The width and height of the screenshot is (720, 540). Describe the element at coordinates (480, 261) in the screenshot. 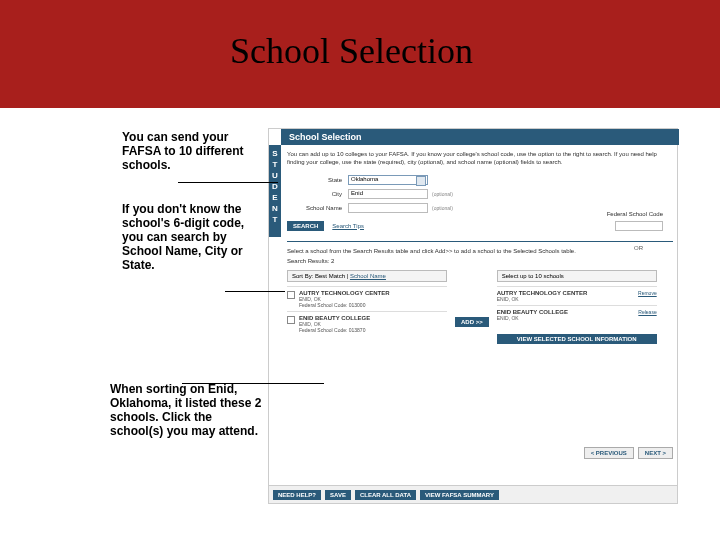

I see `results-count-row: Search Results: 2` at that location.